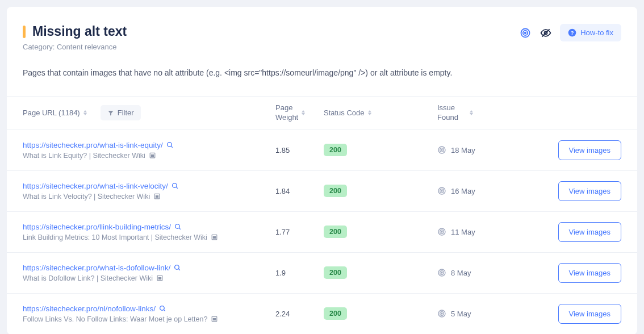 The height and width of the screenshot is (334, 644). Describe the element at coordinates (97, 268) in the screenshot. I see `page-url-link: https://sitechecker.pro/what-is-dofollow…` at that location.